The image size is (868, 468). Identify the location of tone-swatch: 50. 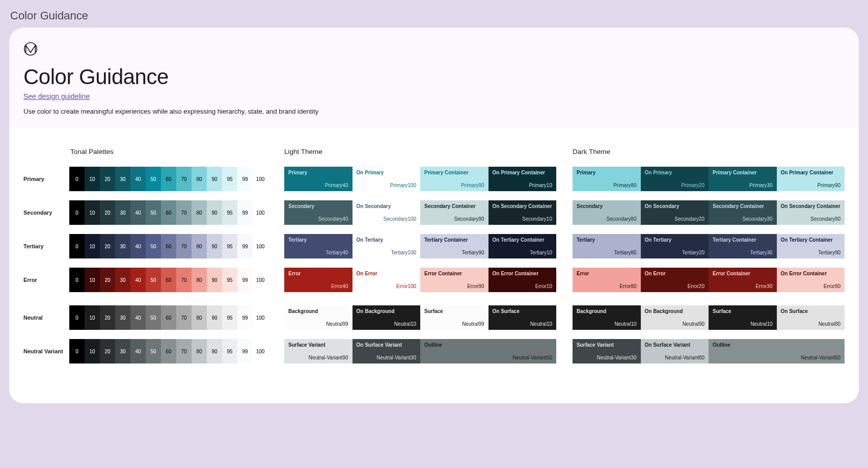
(153, 280).